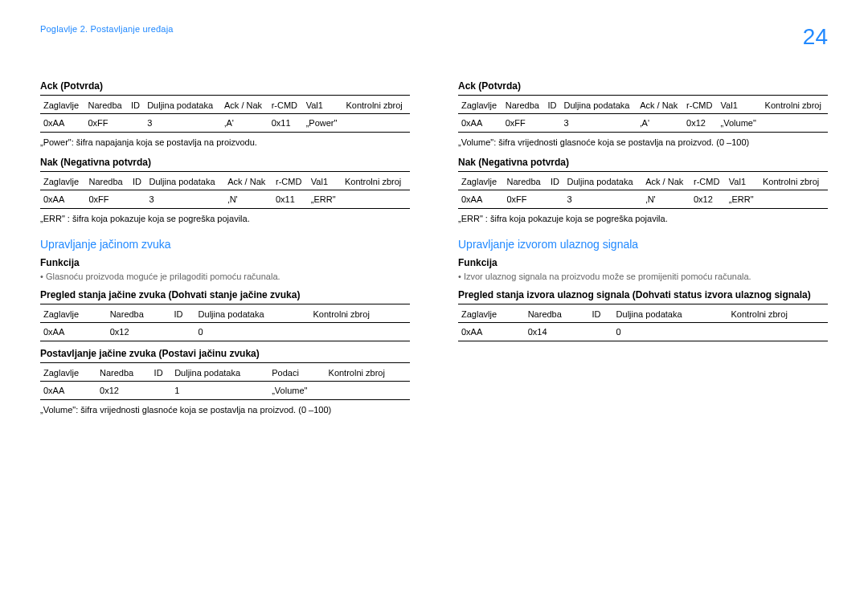  What do you see at coordinates (107, 29) in the screenshot?
I see `chapter-label: Poglavlje 2. Postavljanje uređaja` at bounding box center [107, 29].